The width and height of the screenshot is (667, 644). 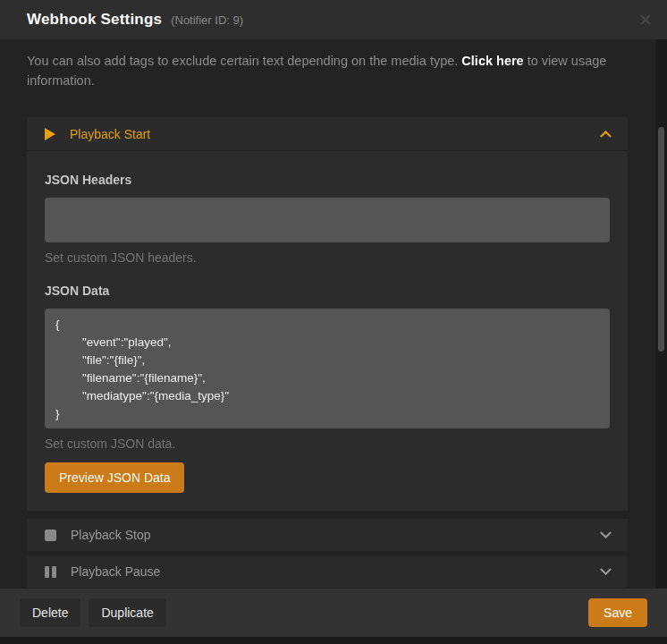 What do you see at coordinates (492, 61) in the screenshot?
I see `click-here-link: Click here` at bounding box center [492, 61].